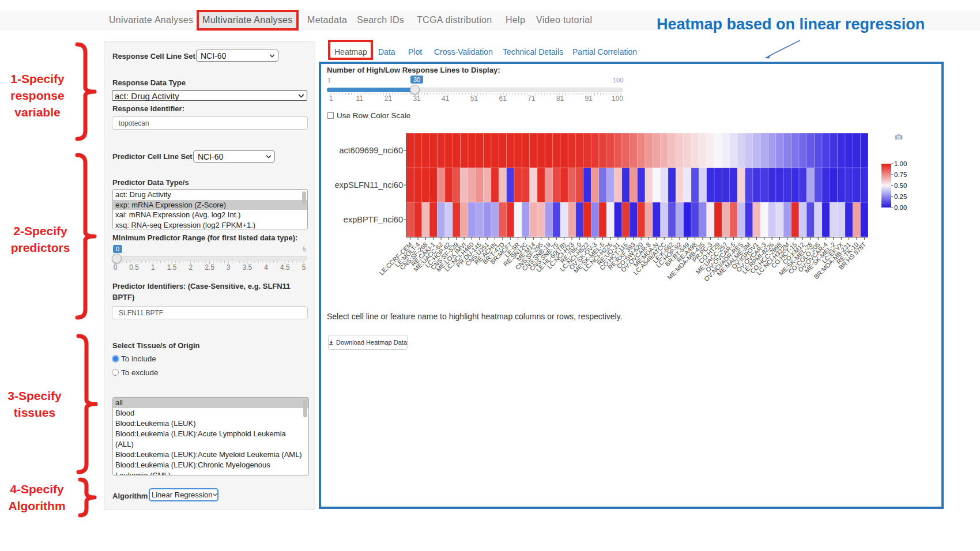  Describe the element at coordinates (900, 164) in the screenshot. I see `svg-text: 1.00` at that location.